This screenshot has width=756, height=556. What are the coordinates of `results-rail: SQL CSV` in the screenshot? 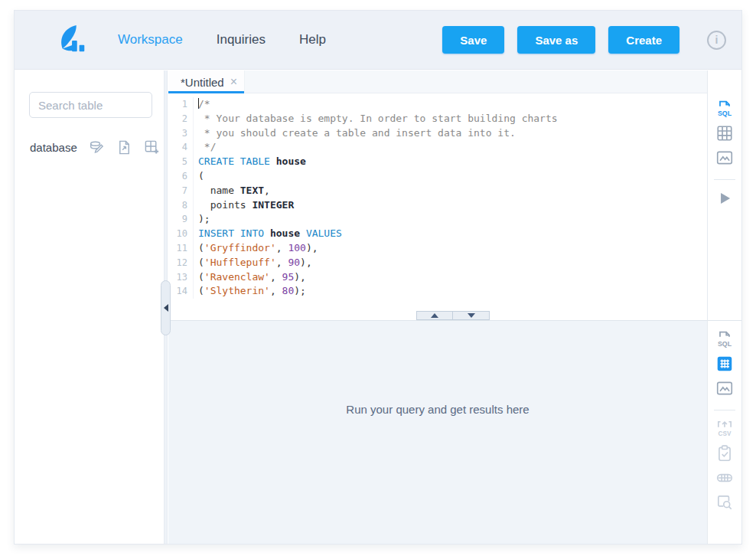 It's located at (724, 432).